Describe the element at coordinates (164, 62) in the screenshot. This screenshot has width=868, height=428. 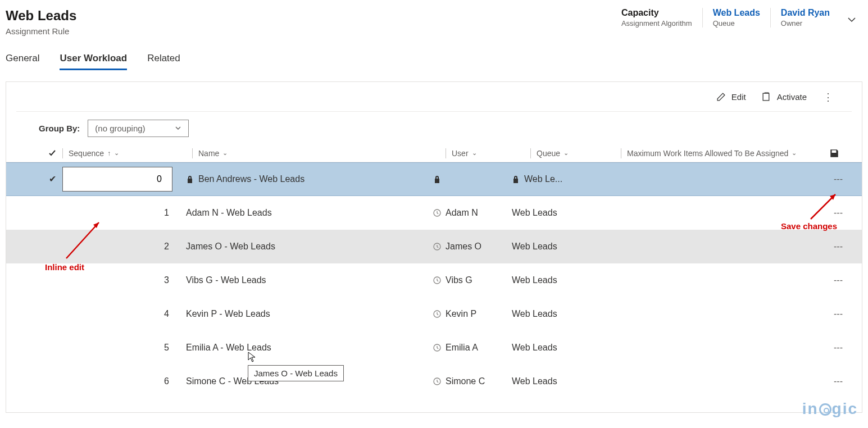
I see `tab-related: Related` at that location.